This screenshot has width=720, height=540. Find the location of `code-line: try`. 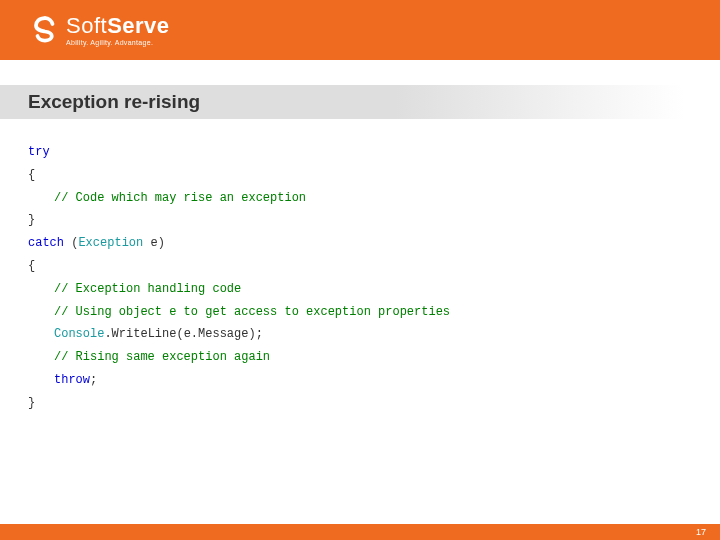

code-line: try is located at coordinates (360, 152).